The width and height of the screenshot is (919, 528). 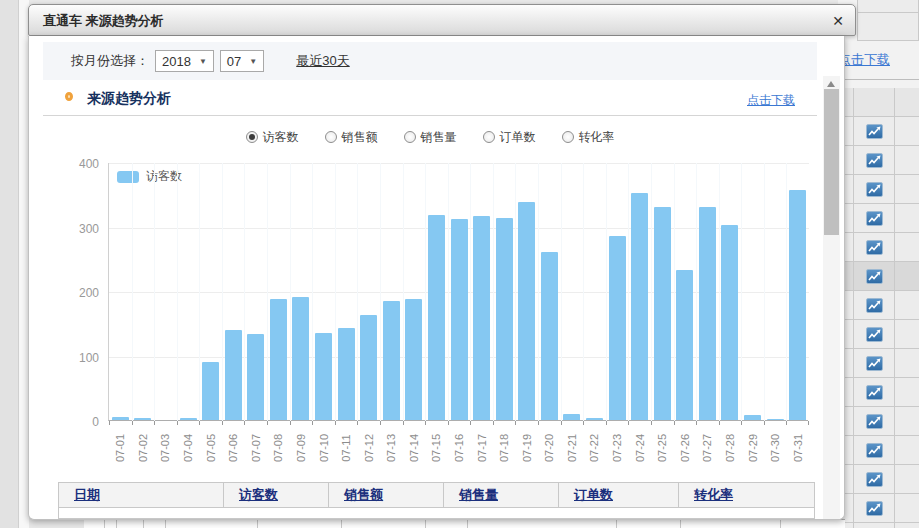 I want to click on table-sort-link: 日期, so click(x=87, y=495).